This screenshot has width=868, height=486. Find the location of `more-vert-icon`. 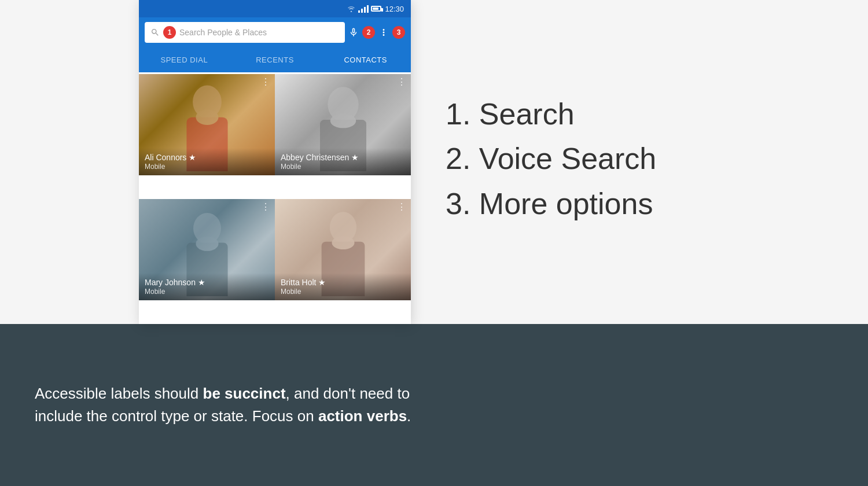

more-vert-icon is located at coordinates (384, 32).